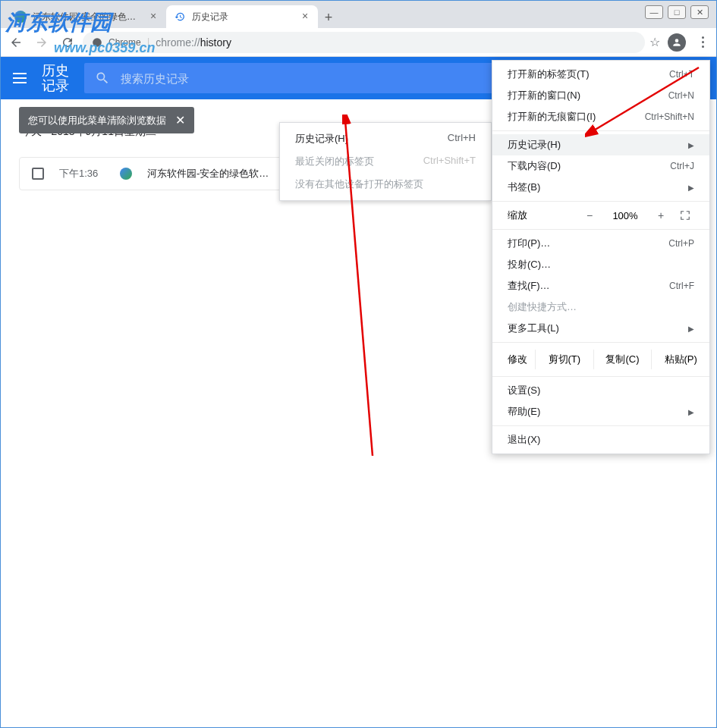 Image resolution: width=717 pixels, height=728 pixels. Describe the element at coordinates (601, 145) in the screenshot. I see `menu-history: 历史记录(H)▶` at that location.